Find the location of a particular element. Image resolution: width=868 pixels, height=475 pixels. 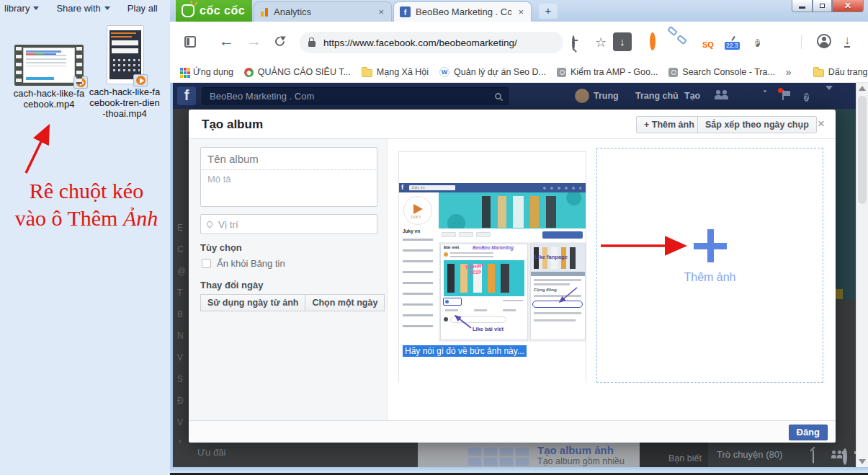

extension-icon-pinterest: P is located at coordinates (758, 42).